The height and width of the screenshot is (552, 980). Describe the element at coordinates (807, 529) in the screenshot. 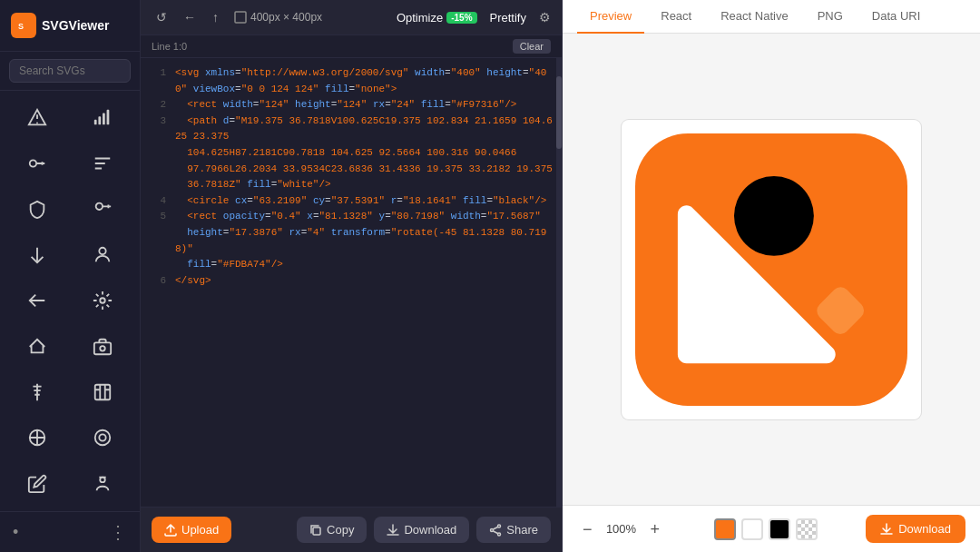

I see `swatch-checker` at that location.